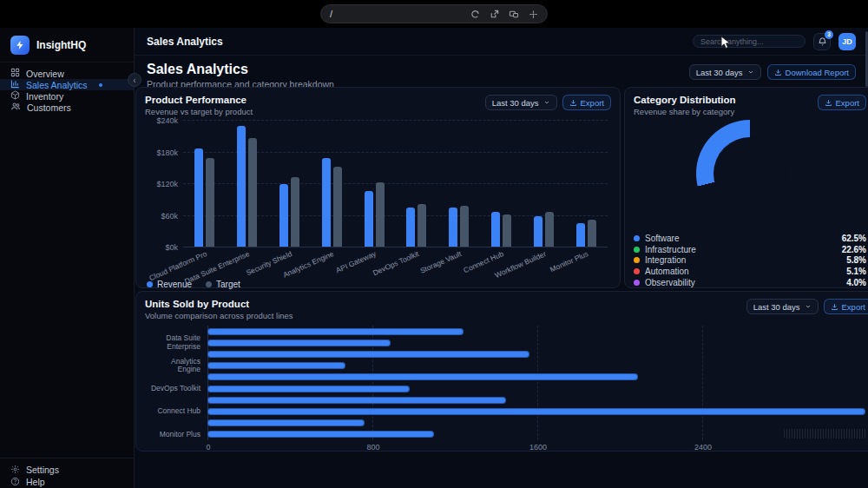 This screenshot has height=488, width=868. I want to click on pp-range-select: Last 30 days, so click(521, 102).